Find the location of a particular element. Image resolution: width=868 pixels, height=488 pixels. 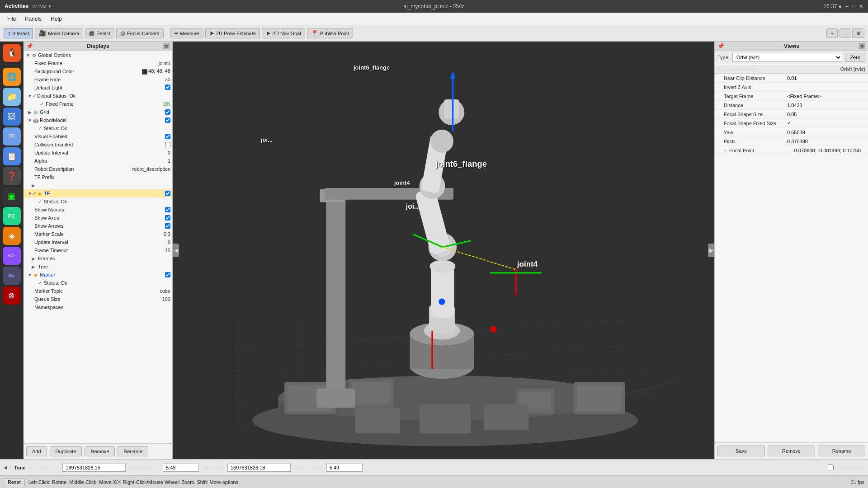

dock-ubuntu: 🐧 is located at coordinates (12, 53).